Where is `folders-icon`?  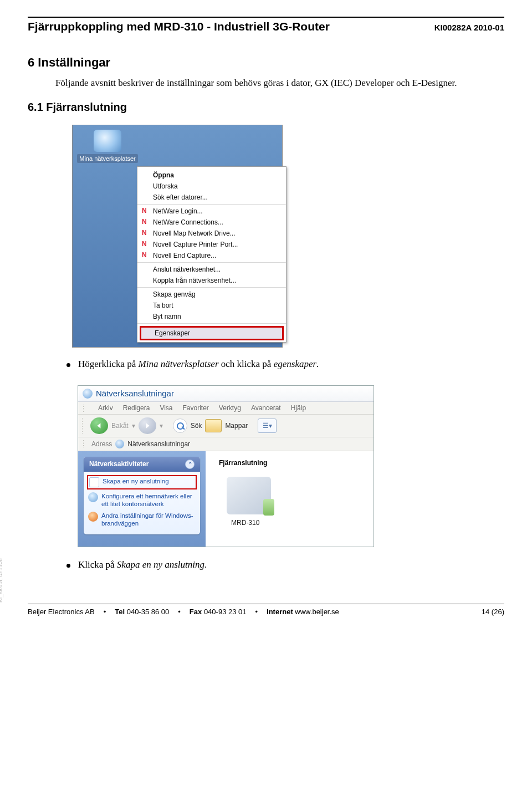 folders-icon is located at coordinates (213, 426).